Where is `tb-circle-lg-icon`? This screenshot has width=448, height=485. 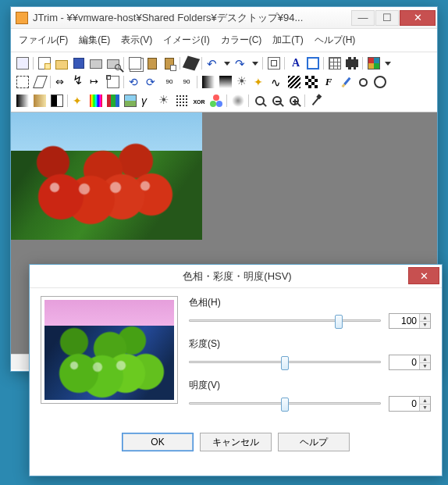 tb-circle-lg-icon is located at coordinates (380, 82).